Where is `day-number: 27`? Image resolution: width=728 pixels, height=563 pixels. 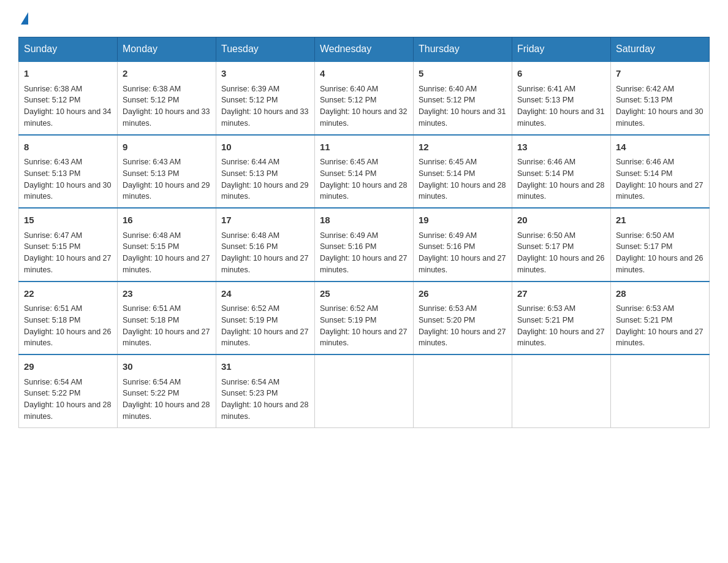 day-number: 27 is located at coordinates (561, 294).